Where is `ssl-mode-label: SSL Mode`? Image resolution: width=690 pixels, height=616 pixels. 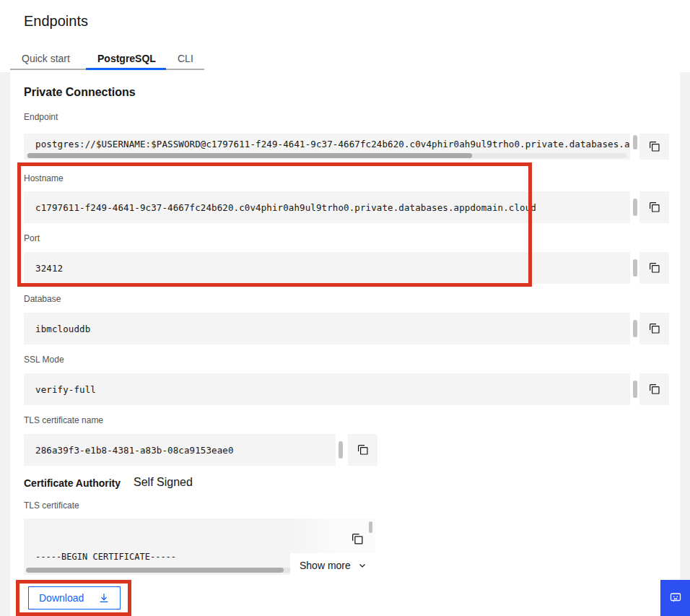
ssl-mode-label: SSL Mode is located at coordinates (44, 360).